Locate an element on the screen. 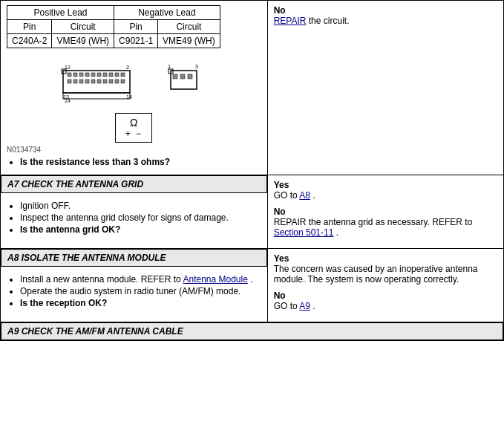 Image resolution: width=504 pixels, height=445 pixels. a8-right-cell: Yes The concern was caused by an inopera… is located at coordinates (385, 285).